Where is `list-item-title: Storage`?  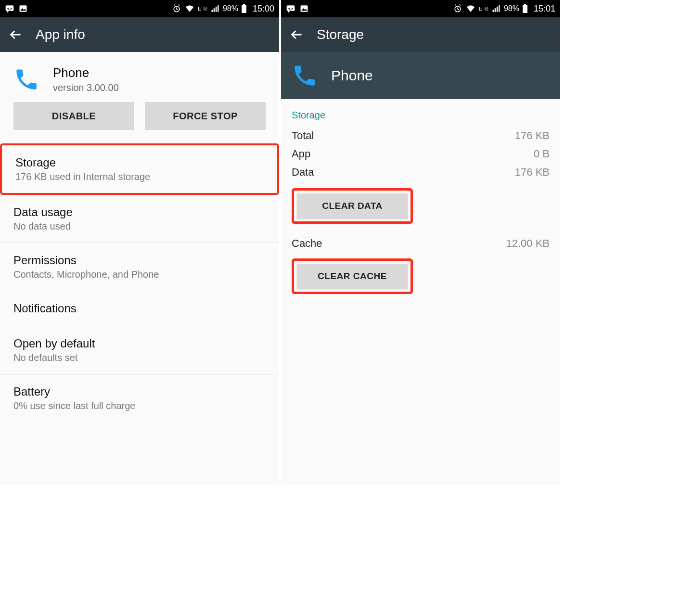
list-item-title: Storage is located at coordinates (140, 163).